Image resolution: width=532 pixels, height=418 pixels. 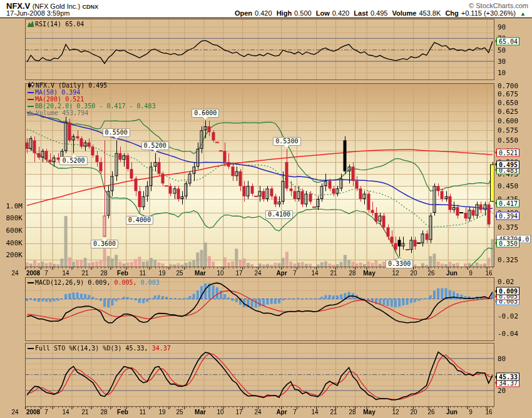 I want to click on low-label: Low, so click(x=323, y=13).